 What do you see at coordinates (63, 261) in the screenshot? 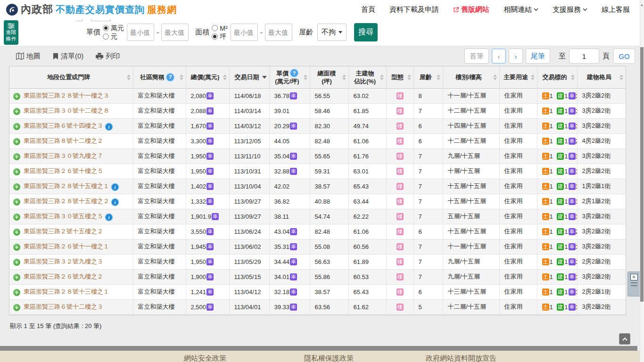
I see `address-link: 東區崇賢三路３２號九樓之３` at bounding box center [63, 261].